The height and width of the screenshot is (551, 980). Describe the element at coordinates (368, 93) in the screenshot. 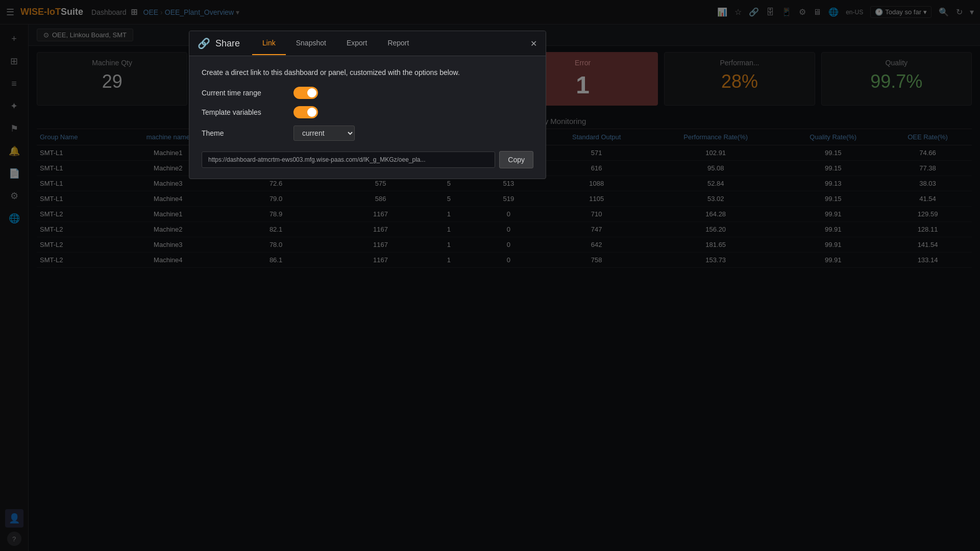

I see `option-time-range: Current time range` at that location.